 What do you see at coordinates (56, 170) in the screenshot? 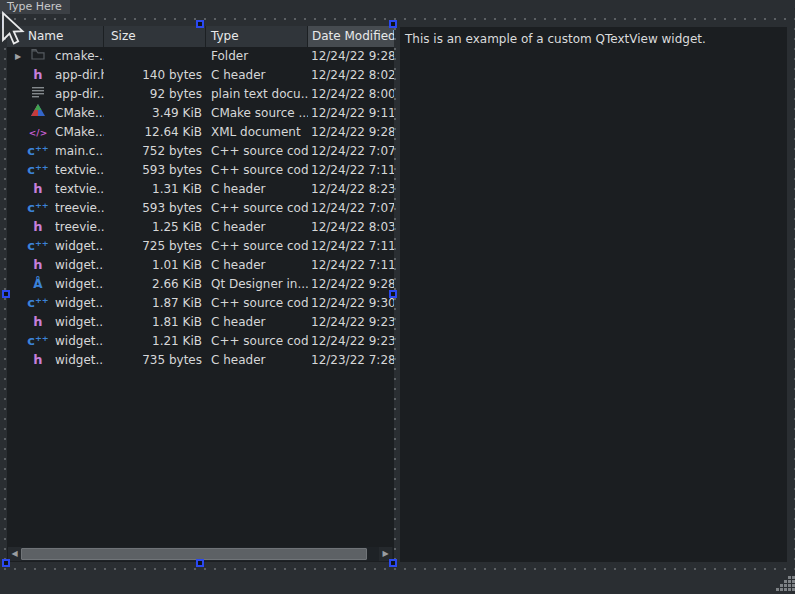
I see `cell-name: c⁺⁺ textvie...` at bounding box center [56, 170].